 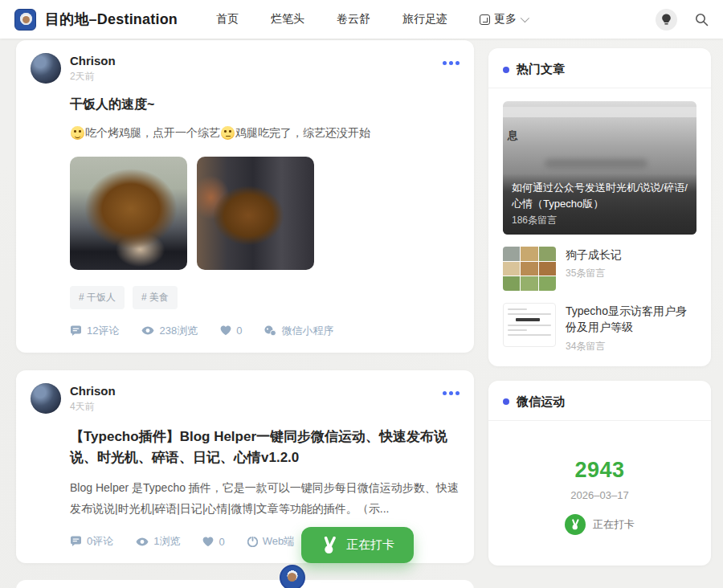 I want to click on chevron-down-icon, so click(x=525, y=18).